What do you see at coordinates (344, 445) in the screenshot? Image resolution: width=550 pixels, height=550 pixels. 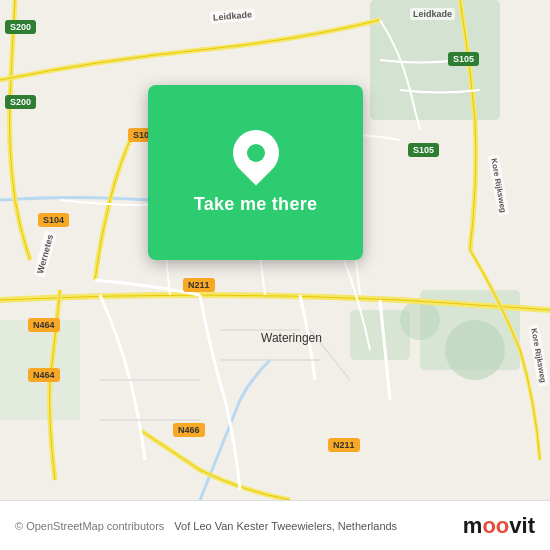 I see `shield-n211-2: N211` at bounding box center [344, 445].